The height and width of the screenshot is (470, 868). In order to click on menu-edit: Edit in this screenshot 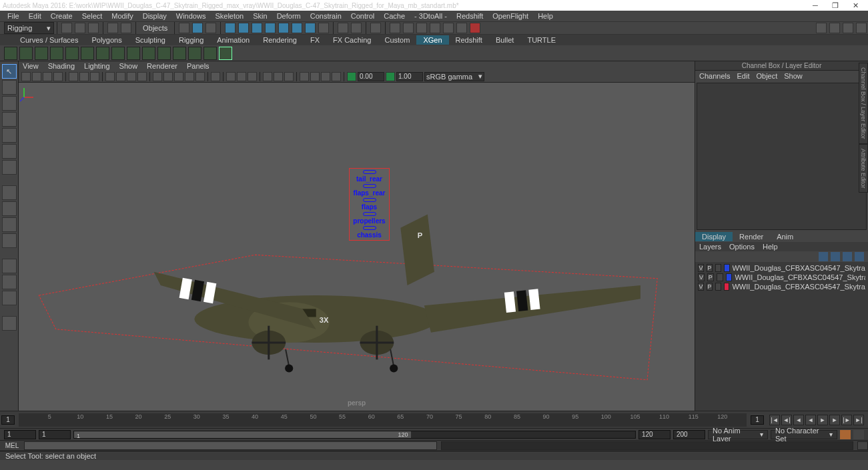, I will do `click(35, 16)`.